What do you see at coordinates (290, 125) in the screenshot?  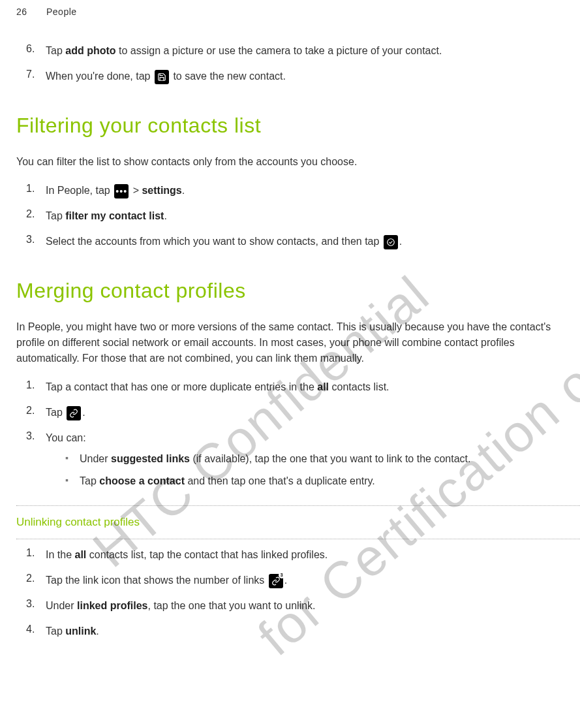 I see `filtering-heading: Filtering your contacts list` at bounding box center [290, 125].